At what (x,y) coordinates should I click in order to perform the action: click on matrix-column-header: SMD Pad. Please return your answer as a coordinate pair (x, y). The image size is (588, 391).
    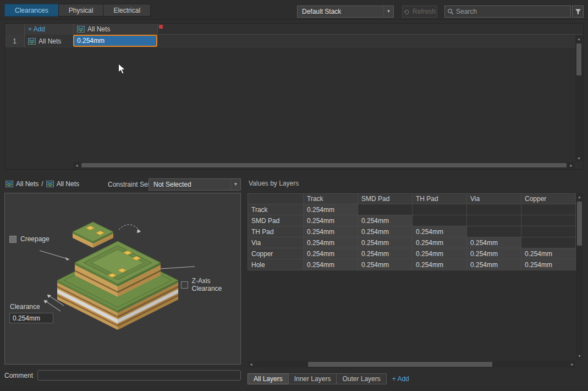
    Looking at the image, I should click on (385, 199).